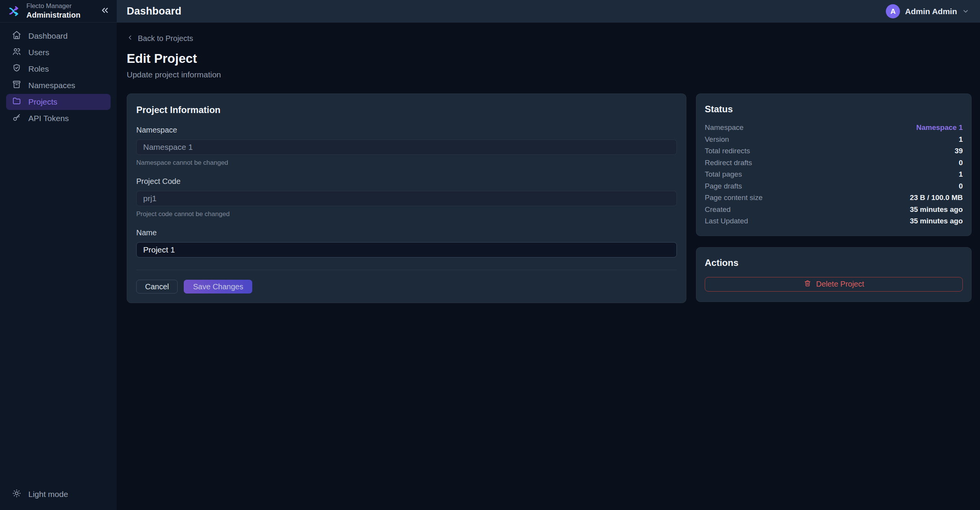 The image size is (980, 510). Describe the element at coordinates (407, 110) in the screenshot. I see `form-card-title: Project Information` at that location.